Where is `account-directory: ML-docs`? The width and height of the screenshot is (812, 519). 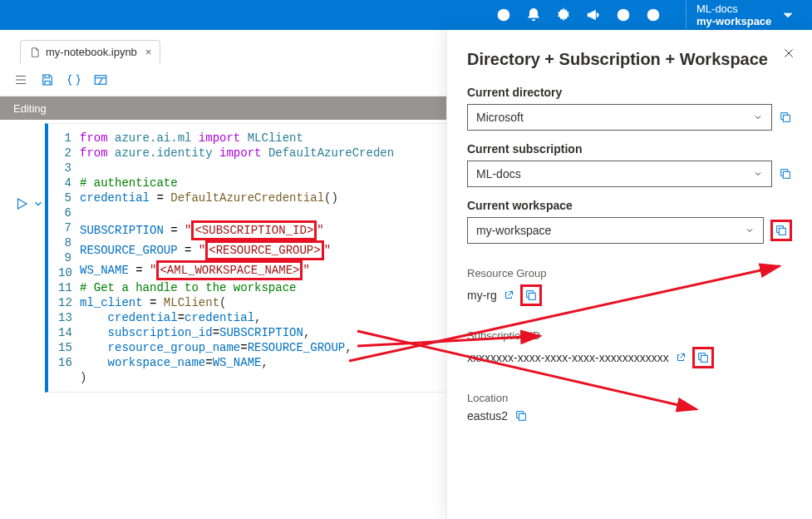 account-directory: ML-docs is located at coordinates (735, 8).